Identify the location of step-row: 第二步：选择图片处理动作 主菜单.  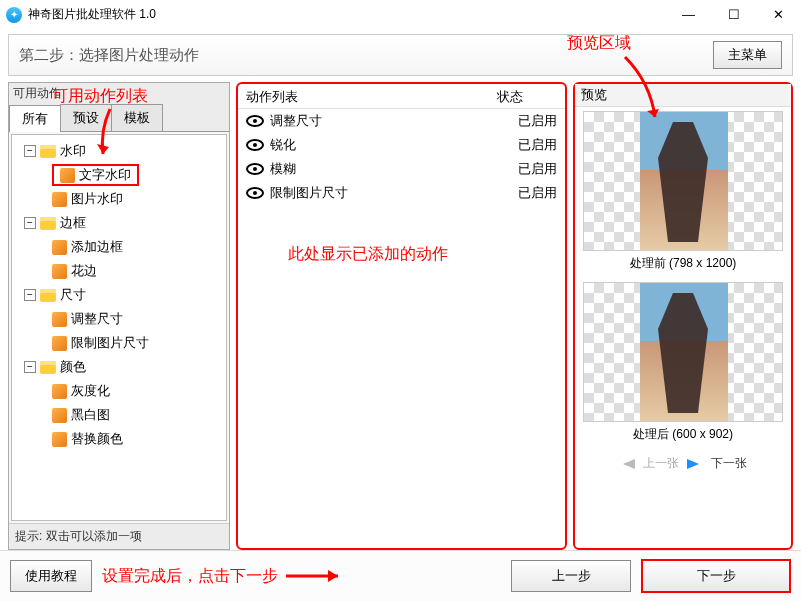
(400, 55).